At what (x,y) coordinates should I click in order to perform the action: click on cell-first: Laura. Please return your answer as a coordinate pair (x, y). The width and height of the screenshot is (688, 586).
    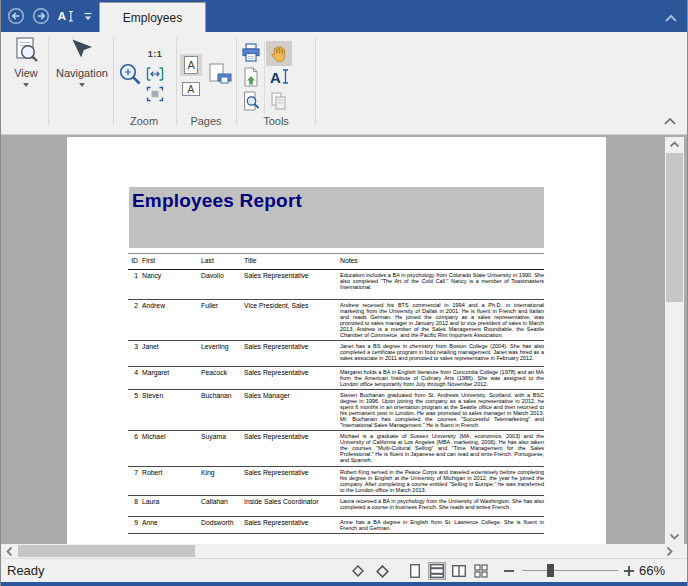
    Looking at the image, I should click on (168, 507).